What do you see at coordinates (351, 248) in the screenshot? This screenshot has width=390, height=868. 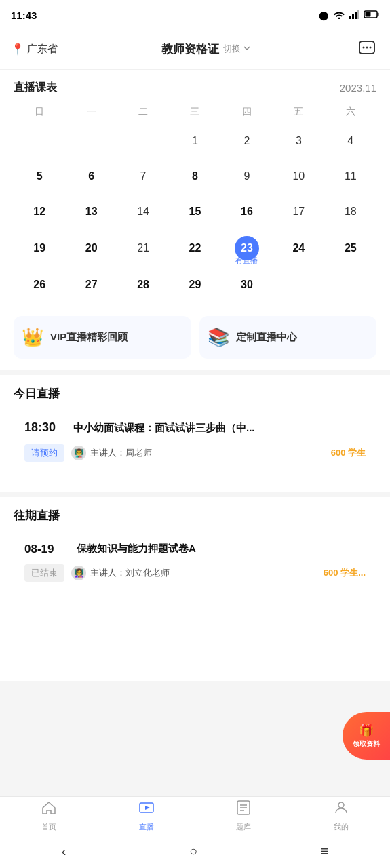 I see `calendar-cell: 25` at bounding box center [351, 248].